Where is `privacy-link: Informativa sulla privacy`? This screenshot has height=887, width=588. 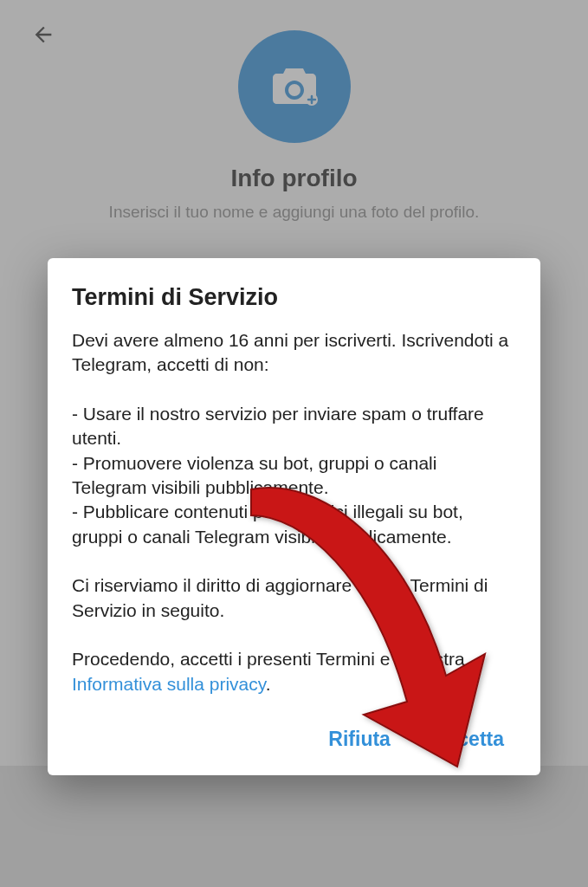 privacy-link: Informativa sulla privacy is located at coordinates (169, 684).